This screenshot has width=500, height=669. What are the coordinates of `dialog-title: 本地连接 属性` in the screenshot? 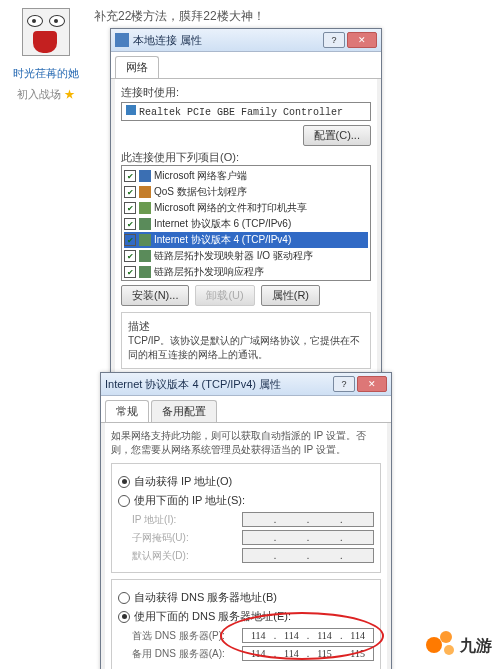 It's located at (228, 40).